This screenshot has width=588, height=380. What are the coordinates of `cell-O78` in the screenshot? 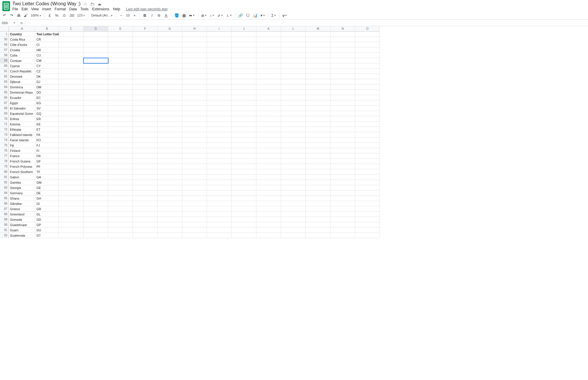 It's located at (368, 161).